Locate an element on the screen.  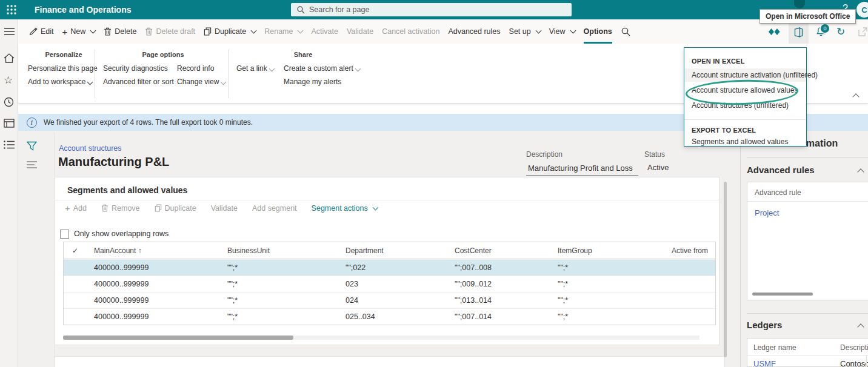
duplicate-button: Duplicate is located at coordinates (230, 31).